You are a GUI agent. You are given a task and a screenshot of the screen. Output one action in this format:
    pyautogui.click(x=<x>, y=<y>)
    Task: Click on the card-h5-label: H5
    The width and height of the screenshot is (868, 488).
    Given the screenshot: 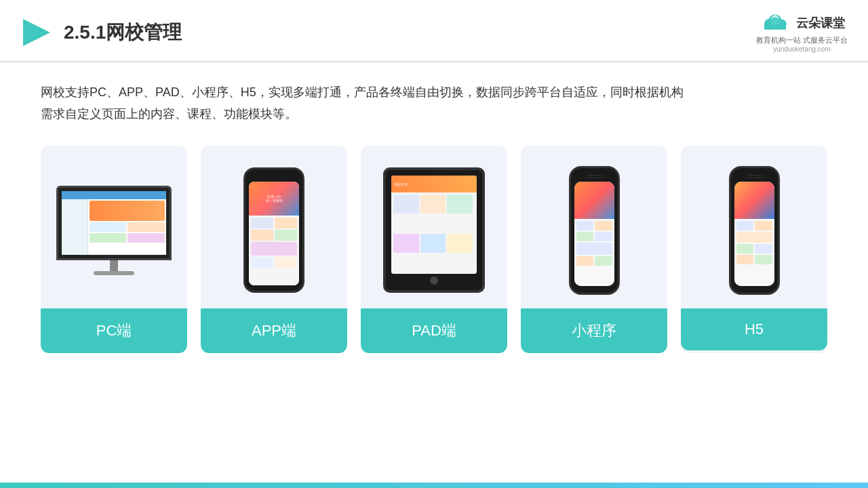 What is the action you would take?
    pyautogui.click(x=754, y=329)
    